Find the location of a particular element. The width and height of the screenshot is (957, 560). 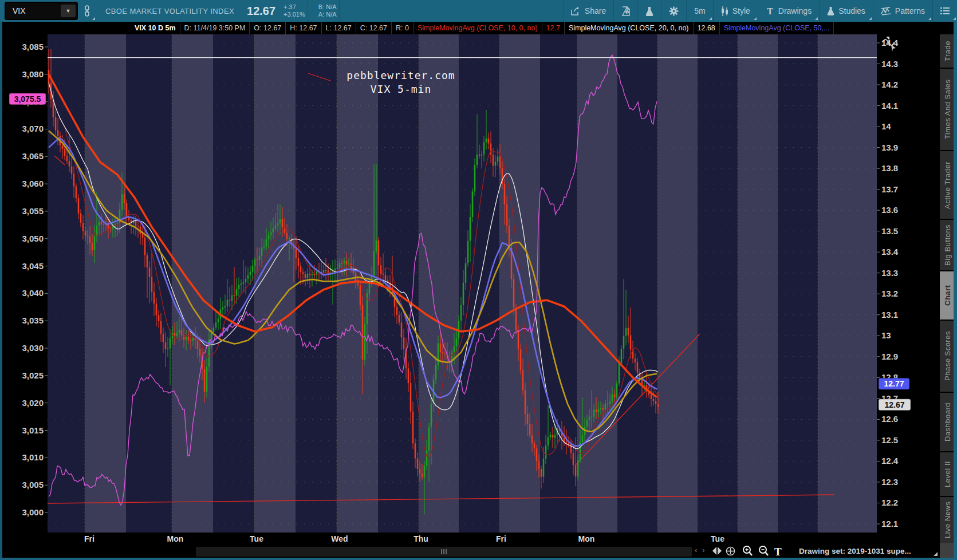

share-button: Share is located at coordinates (588, 11).